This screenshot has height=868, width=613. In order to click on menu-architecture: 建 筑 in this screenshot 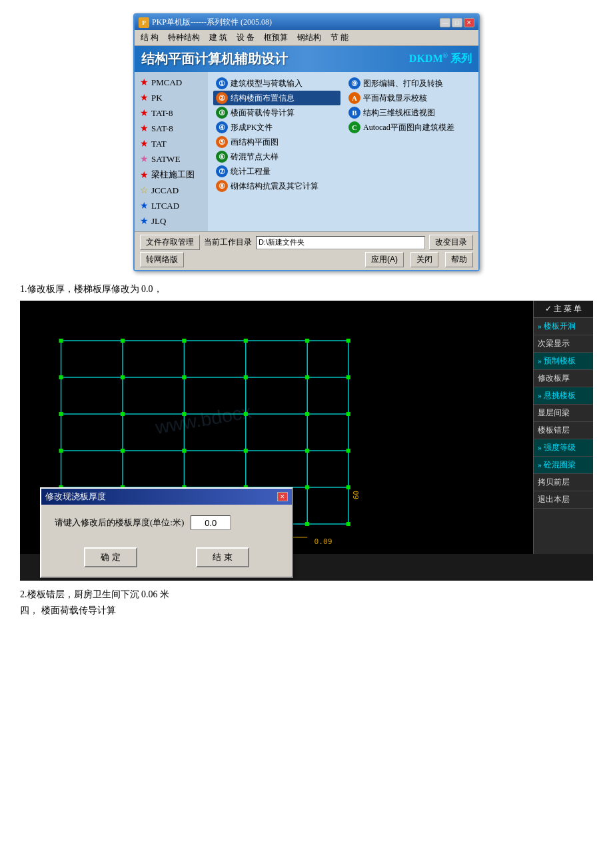, I will do `click(219, 37)`.